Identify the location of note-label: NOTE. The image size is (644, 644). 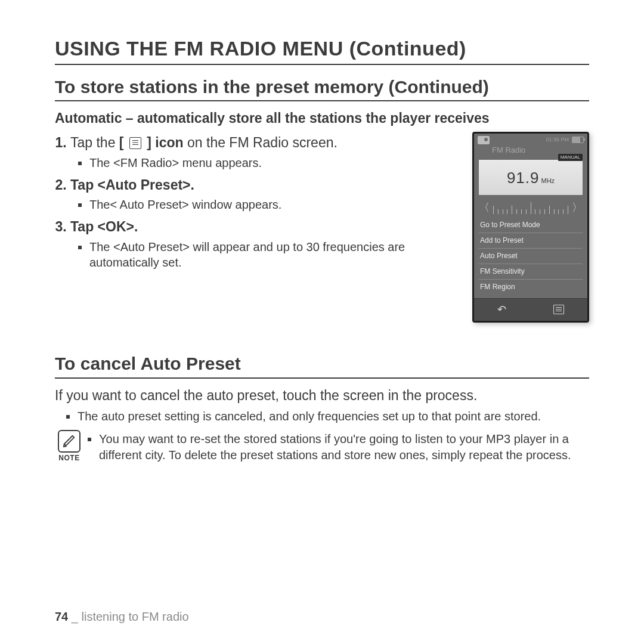
(69, 458).